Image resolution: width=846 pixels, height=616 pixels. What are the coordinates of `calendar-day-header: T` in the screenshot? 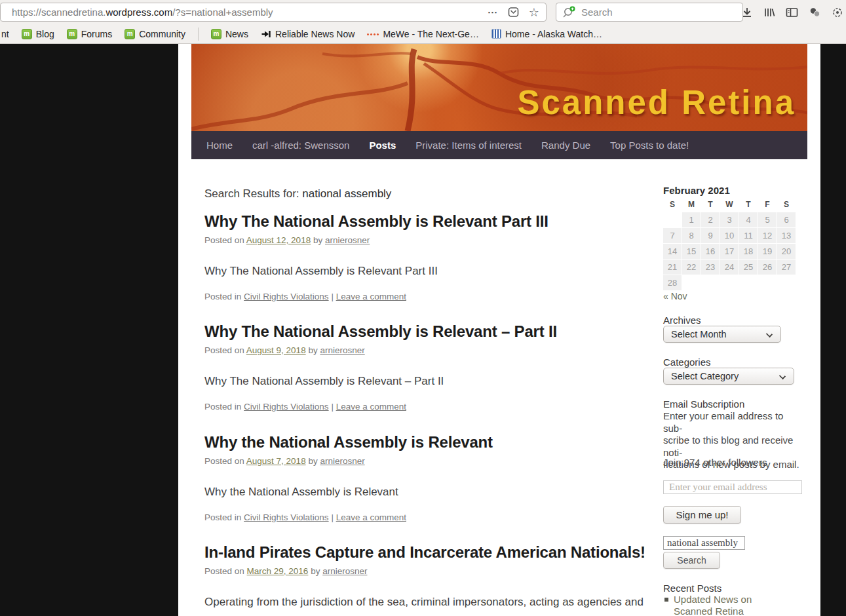 It's located at (710, 204).